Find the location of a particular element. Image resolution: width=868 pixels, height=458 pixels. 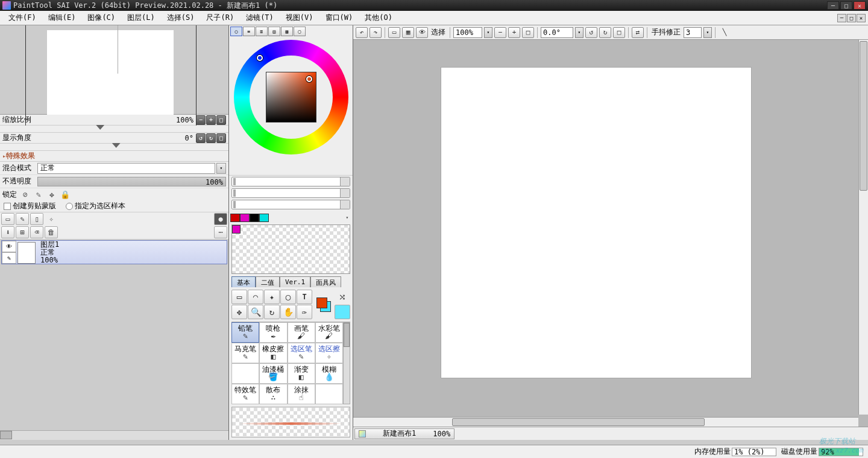

brush-scatter: 散布∴ is located at coordinates (273, 394).